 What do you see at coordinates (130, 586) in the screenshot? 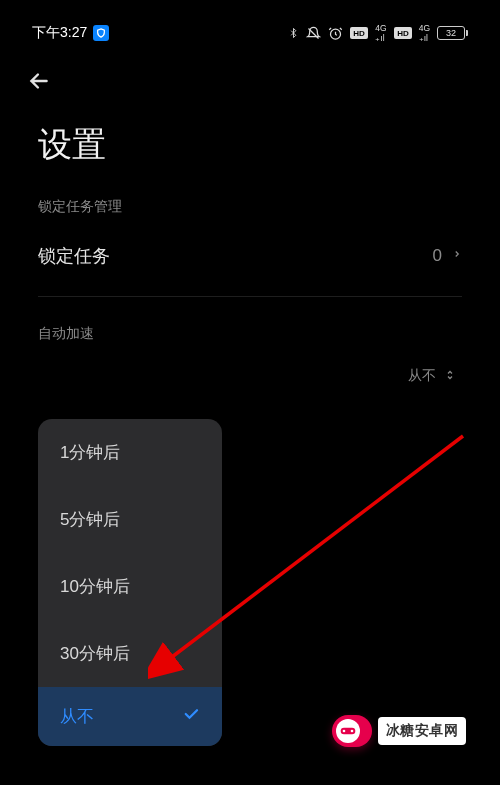
I see `dropdown-item-10min: 10分钟后` at bounding box center [130, 586].